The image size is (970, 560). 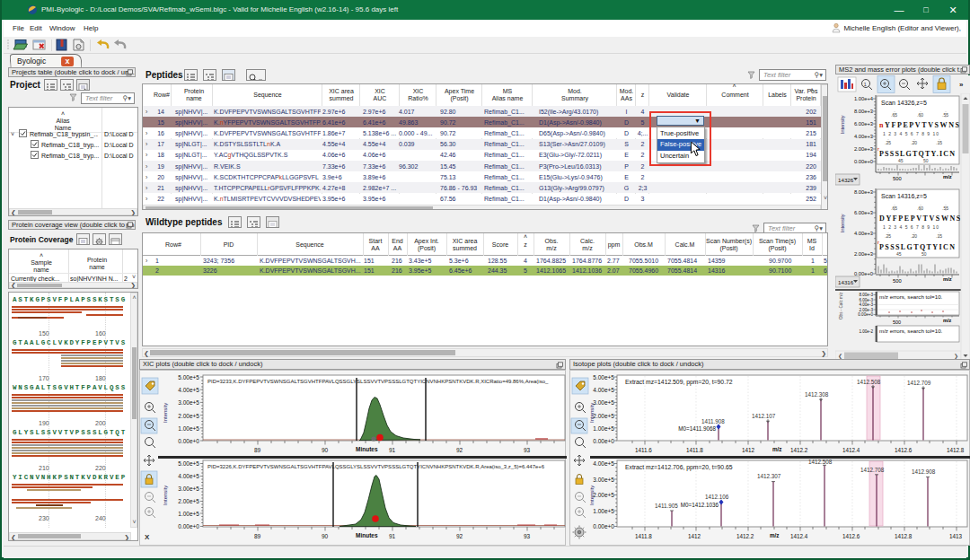 What do you see at coordinates (258, 537) in the screenshot?
I see `svg-text: 89` at bounding box center [258, 537].